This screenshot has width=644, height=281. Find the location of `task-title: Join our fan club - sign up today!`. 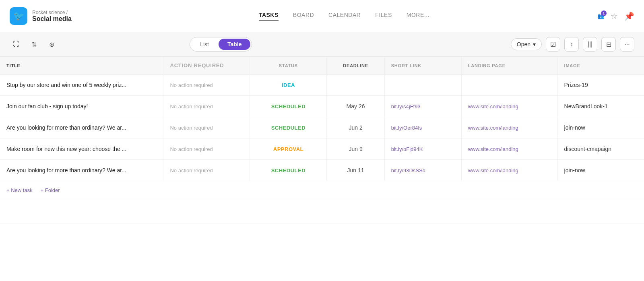

task-title: Join our fan club - sign up today! is located at coordinates (82, 106).